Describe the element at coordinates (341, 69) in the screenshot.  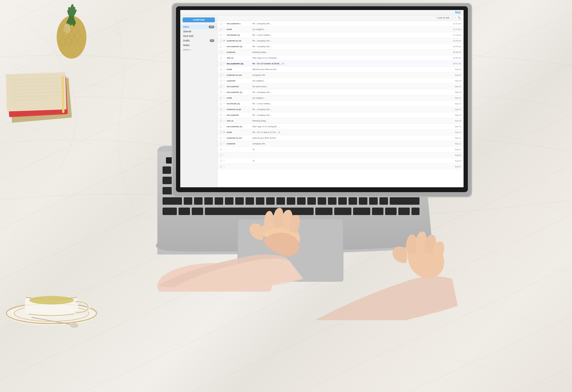
I see `email-row: ⚑emailWhat do you think so far?Sep 24` at that location.